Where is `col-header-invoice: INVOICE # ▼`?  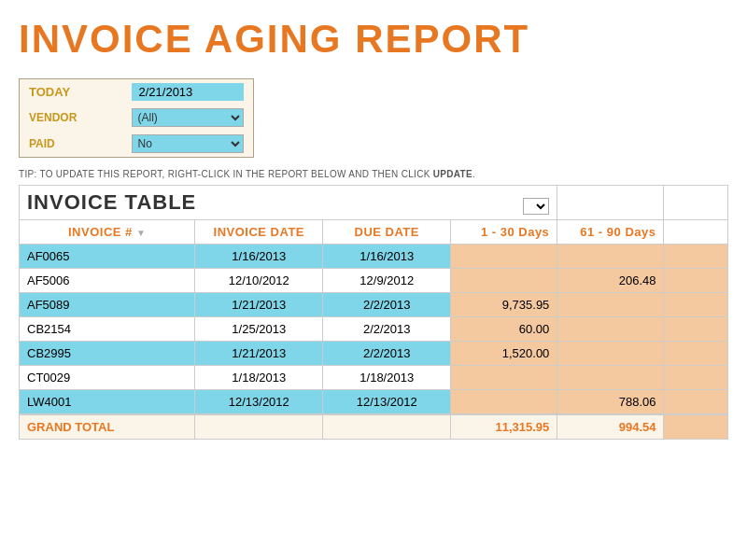 col-header-invoice: INVOICE # ▼ is located at coordinates (107, 232).